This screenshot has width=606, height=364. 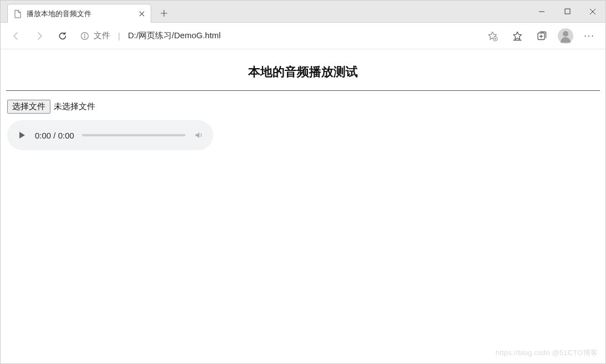 What do you see at coordinates (134, 135) in the screenshot?
I see `audio-seek-track` at bounding box center [134, 135].